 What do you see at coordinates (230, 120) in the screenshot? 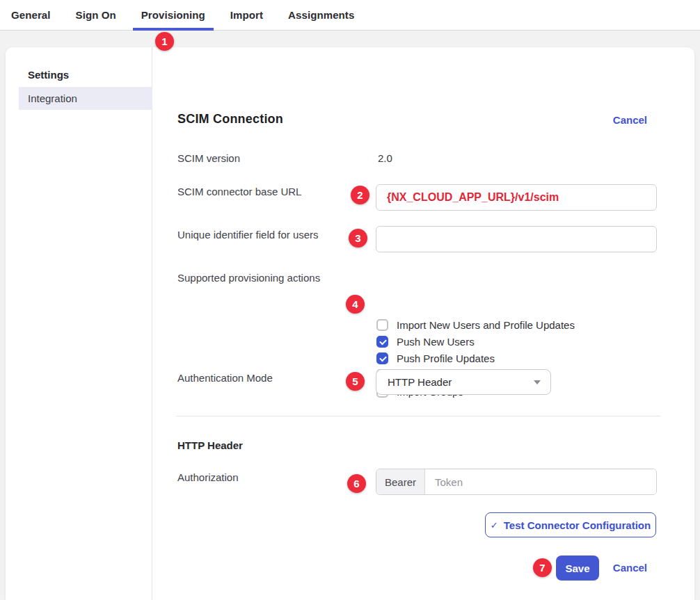
I see `page-title: SCIM Connection` at bounding box center [230, 120].